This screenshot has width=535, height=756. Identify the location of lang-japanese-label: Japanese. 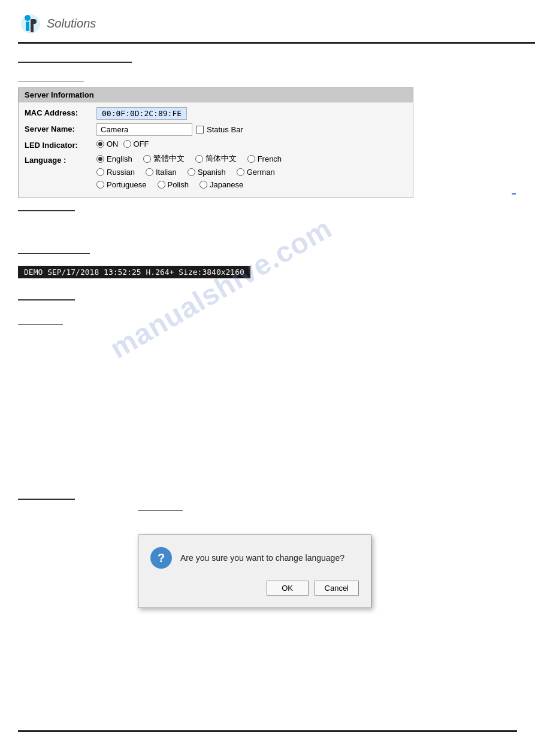
(226, 184).